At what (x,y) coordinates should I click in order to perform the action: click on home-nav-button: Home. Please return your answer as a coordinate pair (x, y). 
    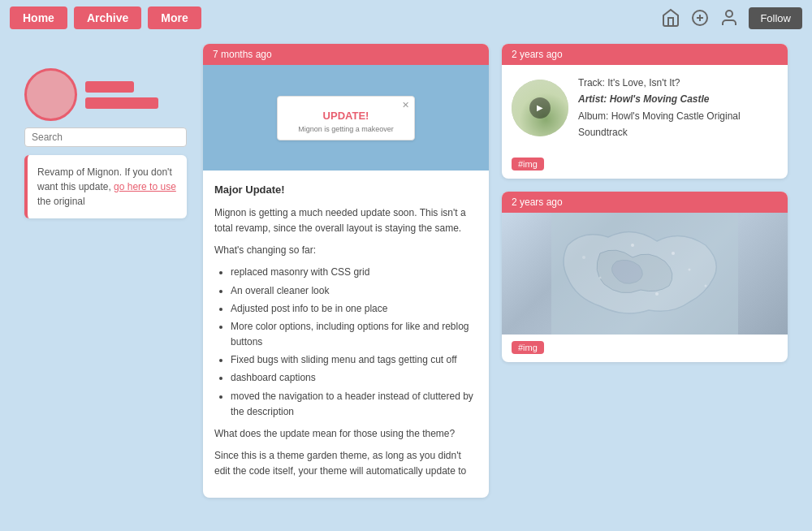
    Looking at the image, I should click on (39, 18).